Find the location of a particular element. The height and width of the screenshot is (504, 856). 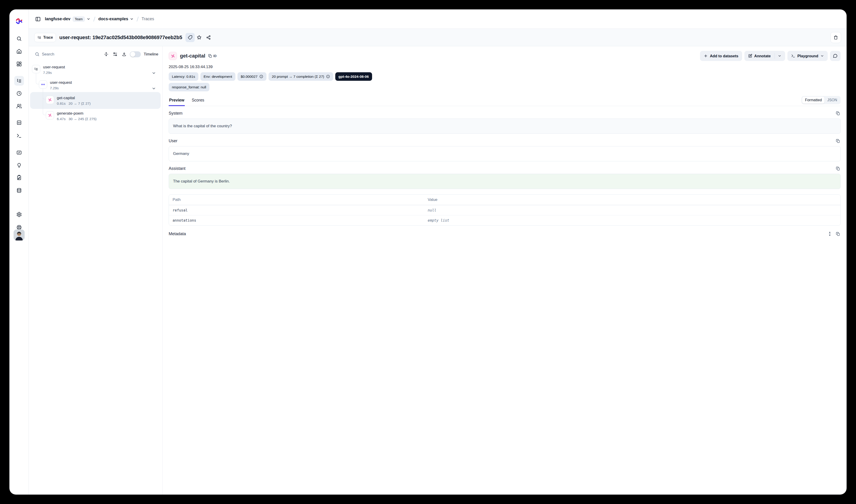

trace-title: user-request: 19e27ac025d543b008e9086977… is located at coordinates (121, 37).